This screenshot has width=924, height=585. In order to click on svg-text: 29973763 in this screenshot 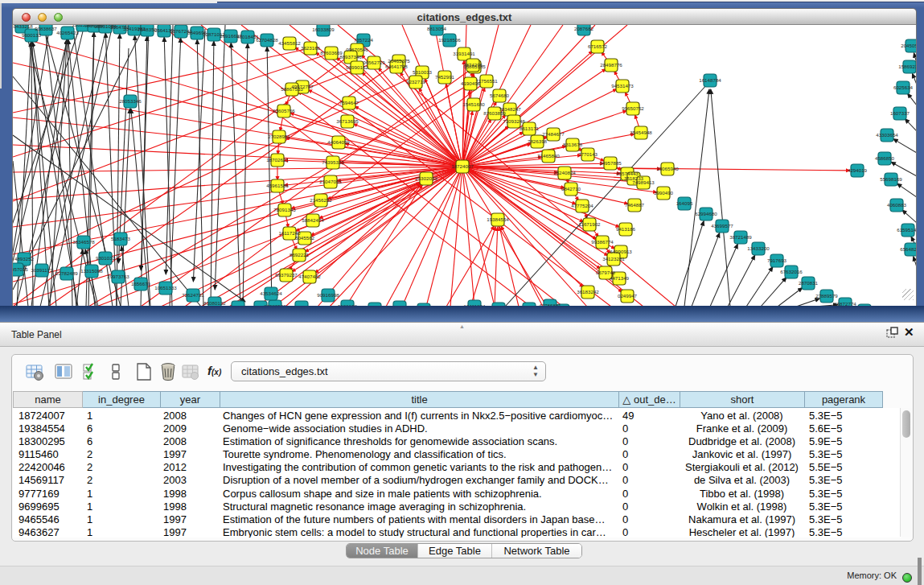, I will do `click(118, 277)`.